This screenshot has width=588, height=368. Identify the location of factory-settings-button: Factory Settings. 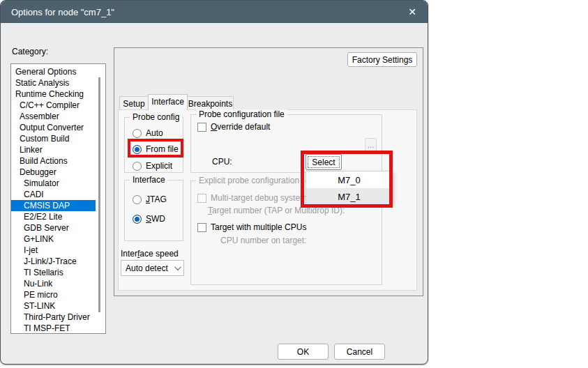
(382, 60).